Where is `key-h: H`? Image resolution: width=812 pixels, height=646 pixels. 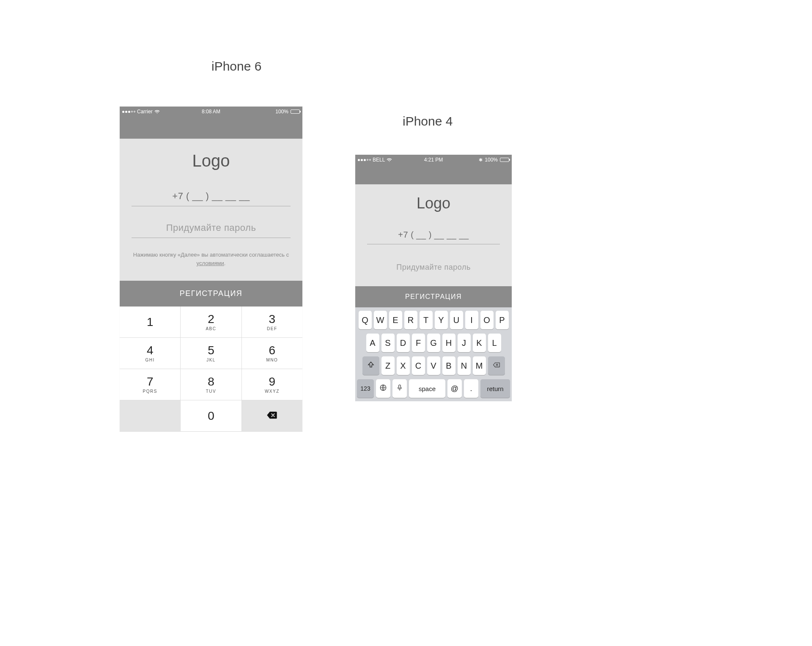
key-h: H is located at coordinates (449, 343).